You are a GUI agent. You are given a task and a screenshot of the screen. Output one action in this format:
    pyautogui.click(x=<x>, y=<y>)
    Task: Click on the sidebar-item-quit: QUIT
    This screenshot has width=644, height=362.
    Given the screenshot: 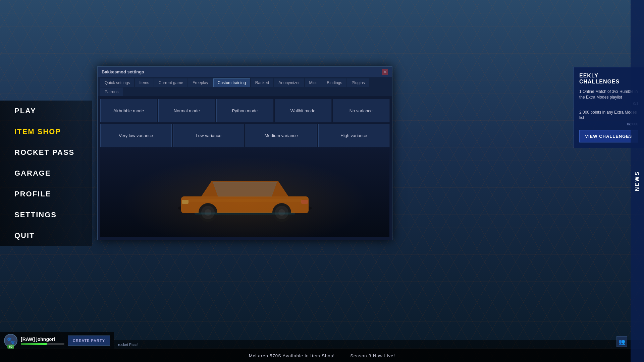 What is the action you would take?
    pyautogui.click(x=46, y=236)
    